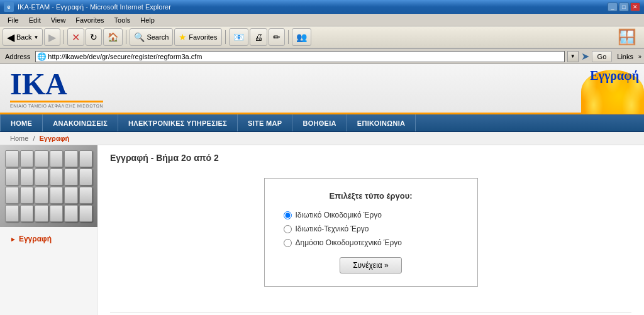  What do you see at coordinates (178, 123) in the screenshot?
I see `nav-services: ΗΛΕΚΤΡΟΝΙΚΕΣ ΥΠΗΡΕΣΙΕΣ` at bounding box center [178, 123].